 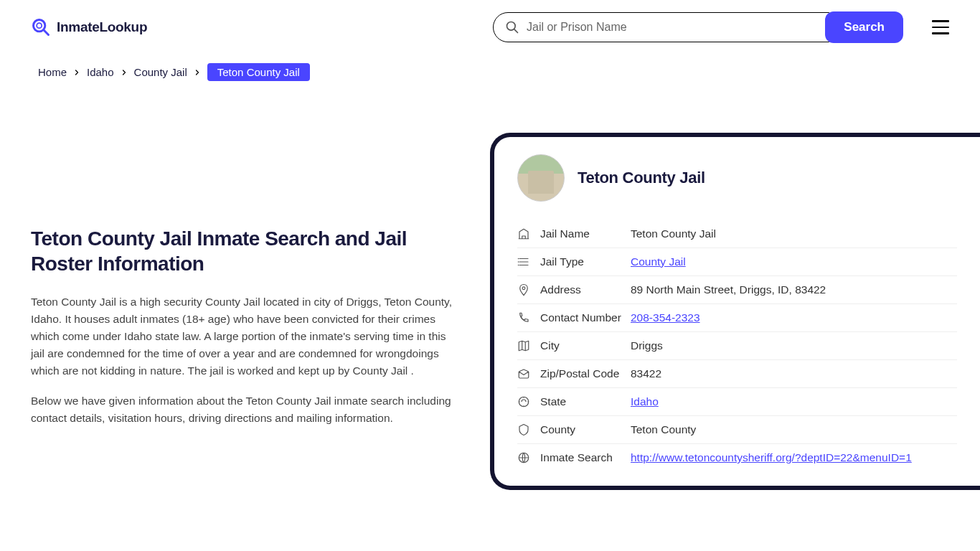 I want to click on header: InmateLookup Search, so click(x=490, y=27).